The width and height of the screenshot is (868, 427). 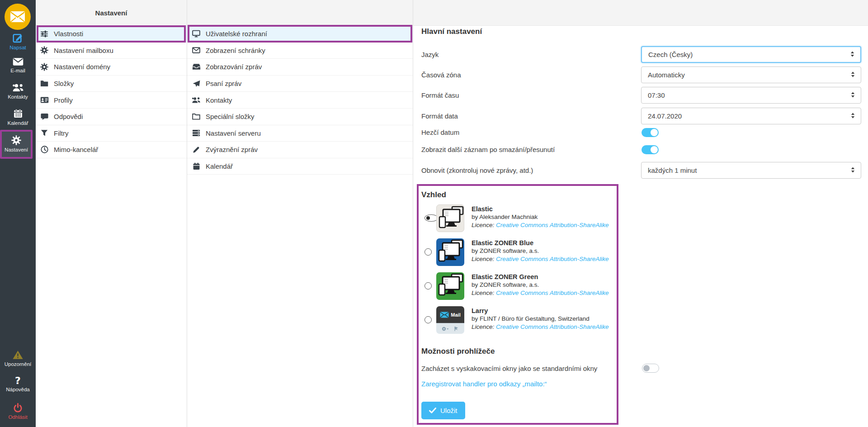 What do you see at coordinates (231, 149) in the screenshot?
I see `nav-item-label: Zvýraznění zpráv` at bounding box center [231, 149].